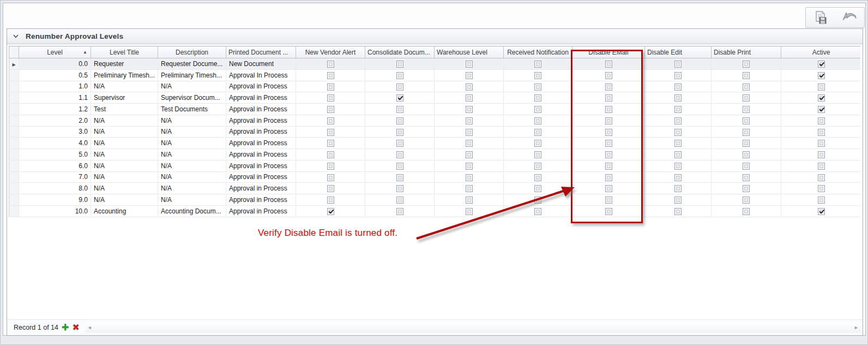  I want to click on undo-button, so click(849, 17).